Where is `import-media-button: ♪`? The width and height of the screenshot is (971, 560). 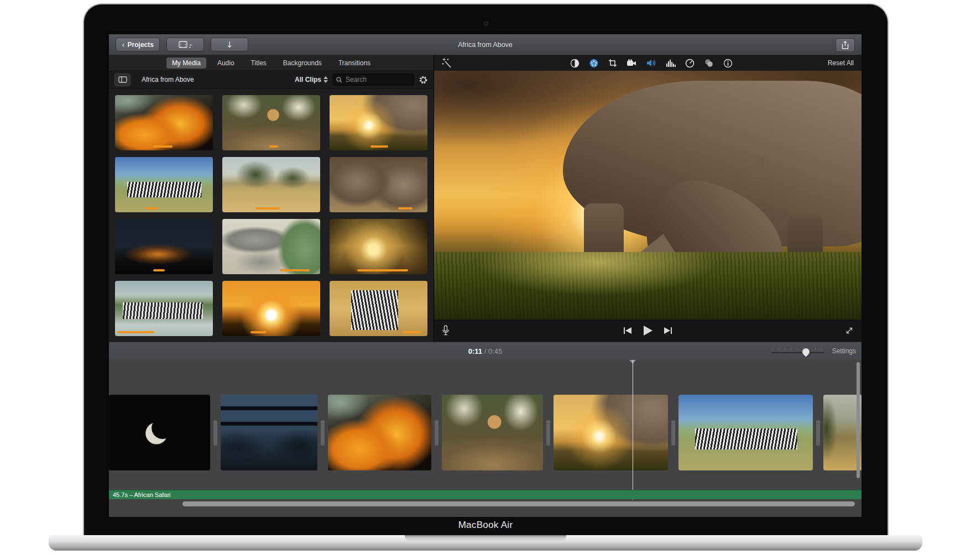
import-media-button: ♪ is located at coordinates (185, 44).